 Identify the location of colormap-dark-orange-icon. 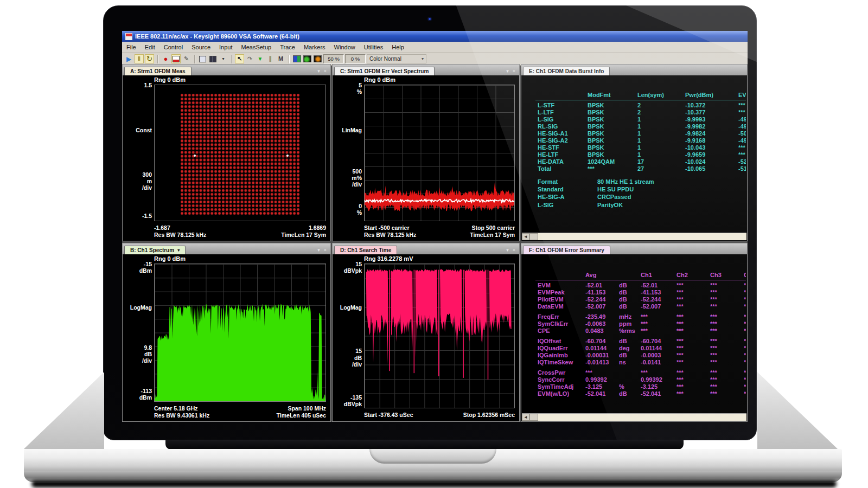
(318, 59).